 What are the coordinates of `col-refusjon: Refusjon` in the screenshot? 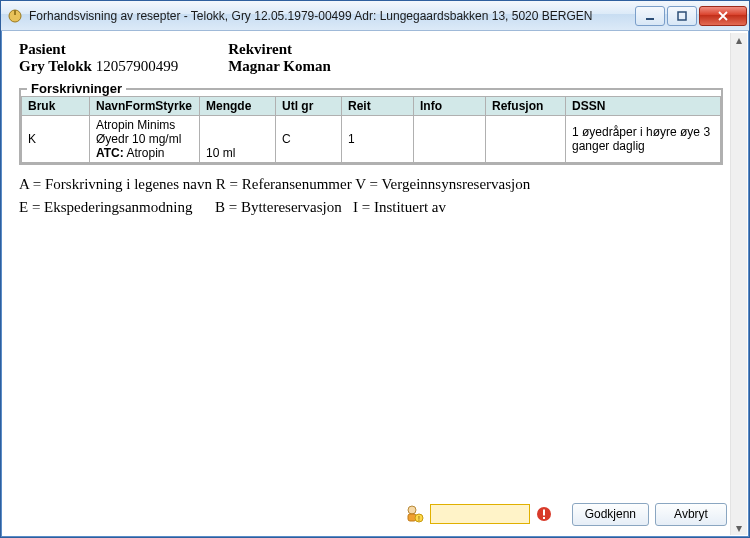 It's located at (526, 106).